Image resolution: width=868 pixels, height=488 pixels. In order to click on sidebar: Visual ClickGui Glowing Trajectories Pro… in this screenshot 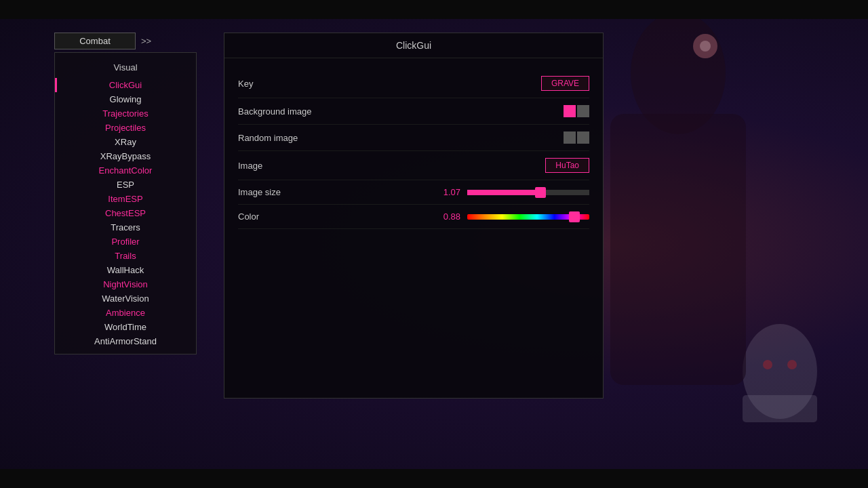, I will do `click(125, 203)`.